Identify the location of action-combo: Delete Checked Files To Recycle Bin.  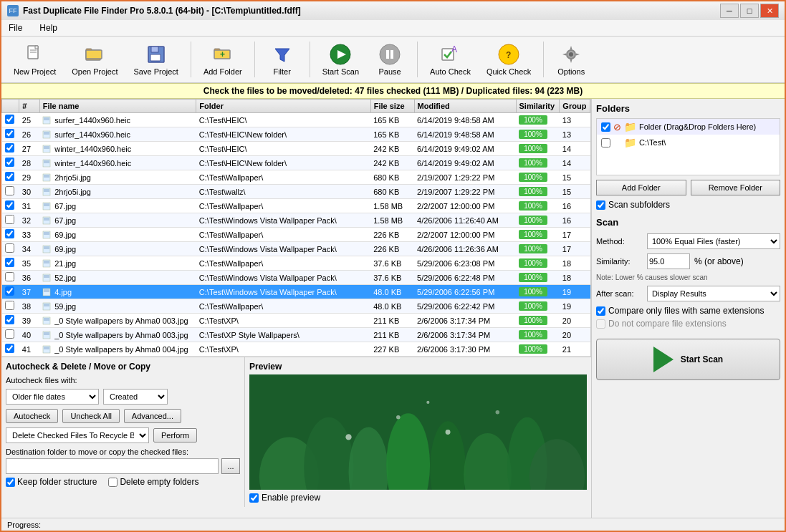
(77, 435).